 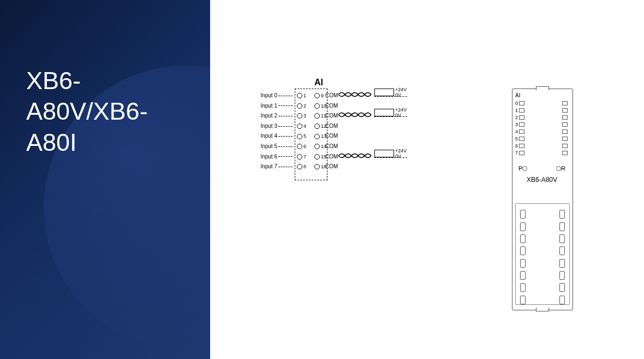 What do you see at coordinates (559, 168) in the screenshot?
I see `r-led` at bounding box center [559, 168].